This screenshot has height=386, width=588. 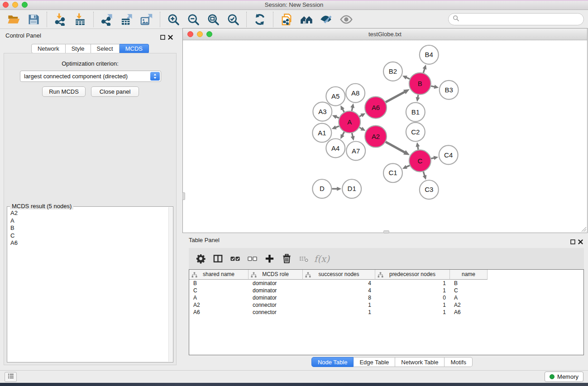 What do you see at coordinates (89, 236) in the screenshot?
I see `result-item: C` at bounding box center [89, 236].